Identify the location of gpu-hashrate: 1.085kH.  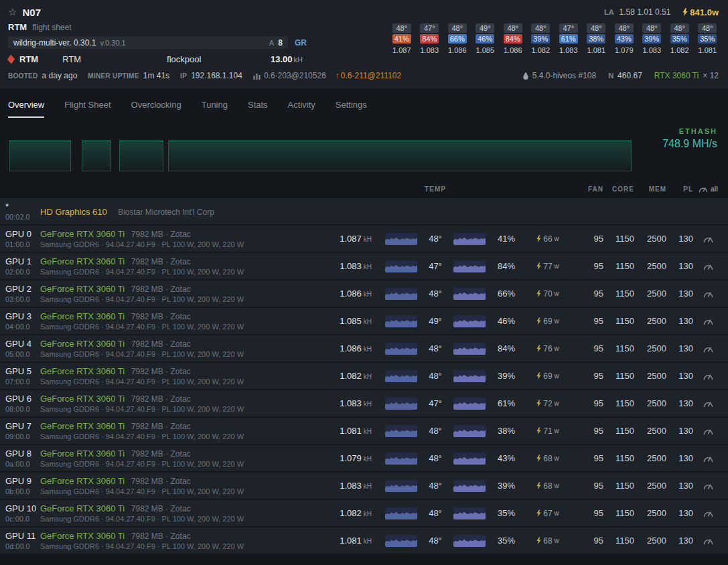
(350, 321).